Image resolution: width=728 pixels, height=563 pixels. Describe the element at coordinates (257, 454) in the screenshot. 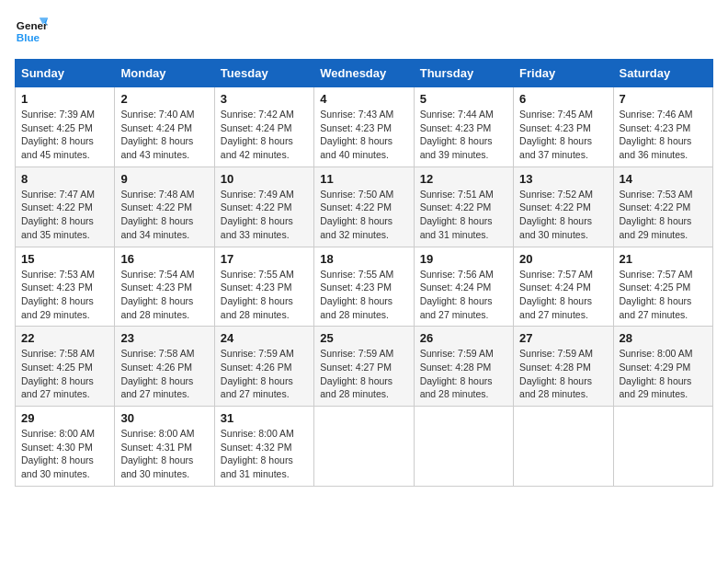

I see `day-info: Sunrise: 8:00 AMSunset: 4:32 PMDaylight:…` at that location.